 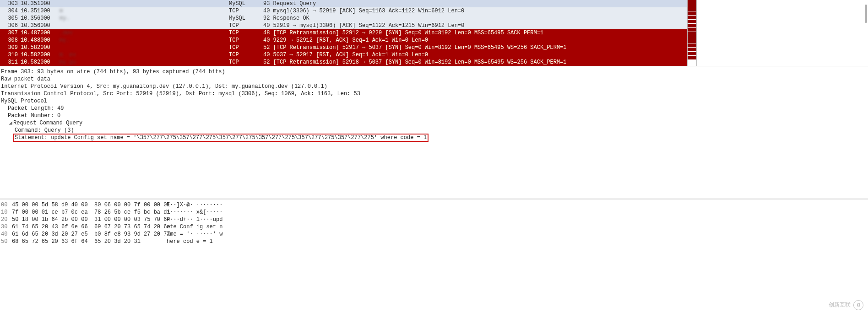 I want to click on hex-ascii: E··]X·@· ········, so click(x=517, y=205).